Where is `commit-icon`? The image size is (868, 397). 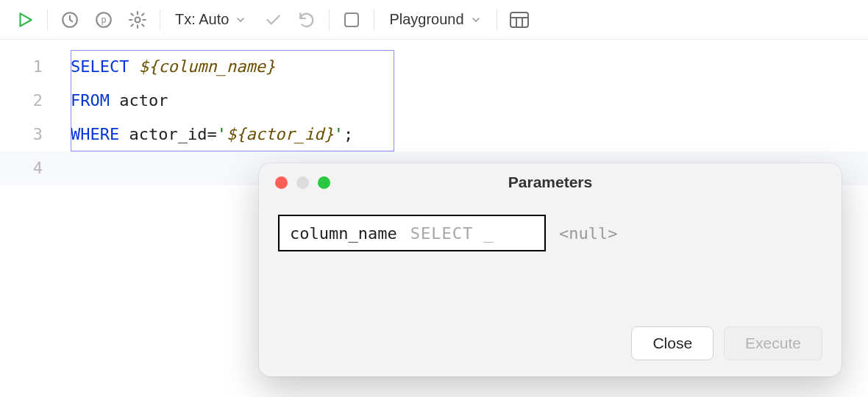
commit-icon is located at coordinates (273, 20).